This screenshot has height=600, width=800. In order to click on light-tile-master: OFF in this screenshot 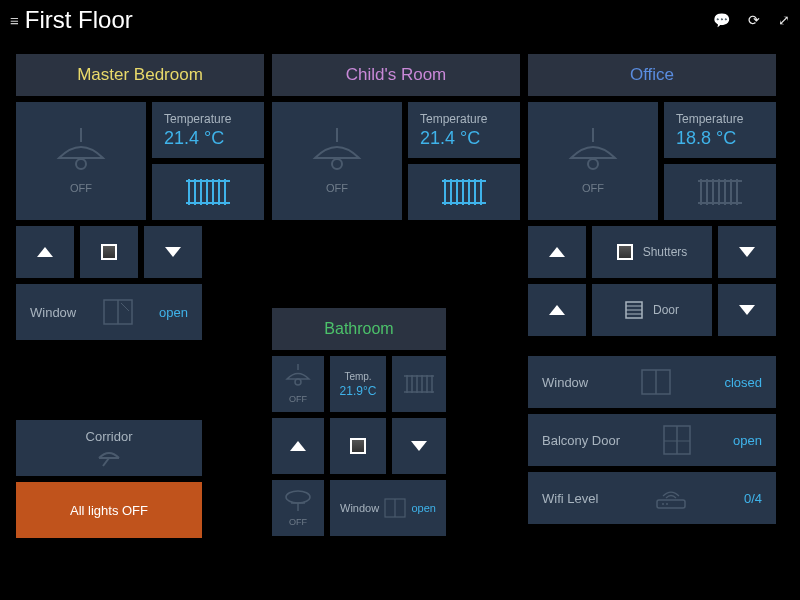, I will do `click(81, 161)`.